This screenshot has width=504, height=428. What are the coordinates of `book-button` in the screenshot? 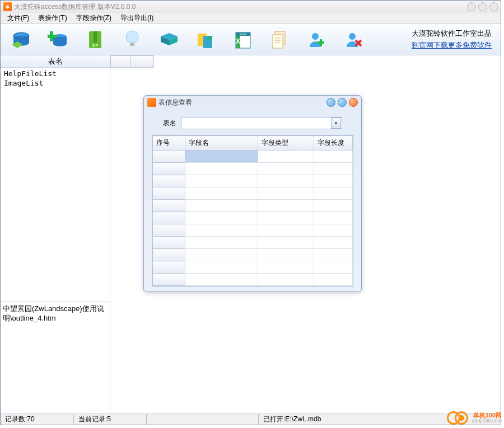 It's located at (169, 40).